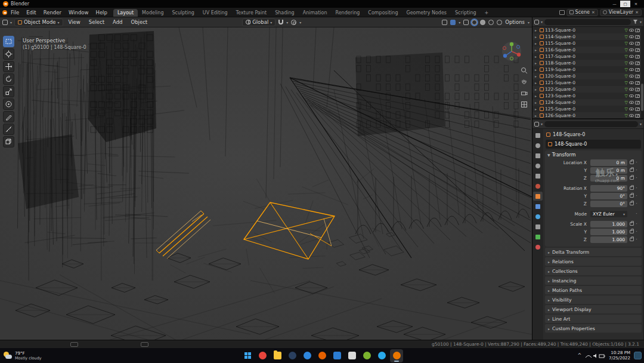 The width and height of the screenshot is (644, 363). What do you see at coordinates (466, 13) in the screenshot?
I see `workspace-tab: Scripting` at bounding box center [466, 13].